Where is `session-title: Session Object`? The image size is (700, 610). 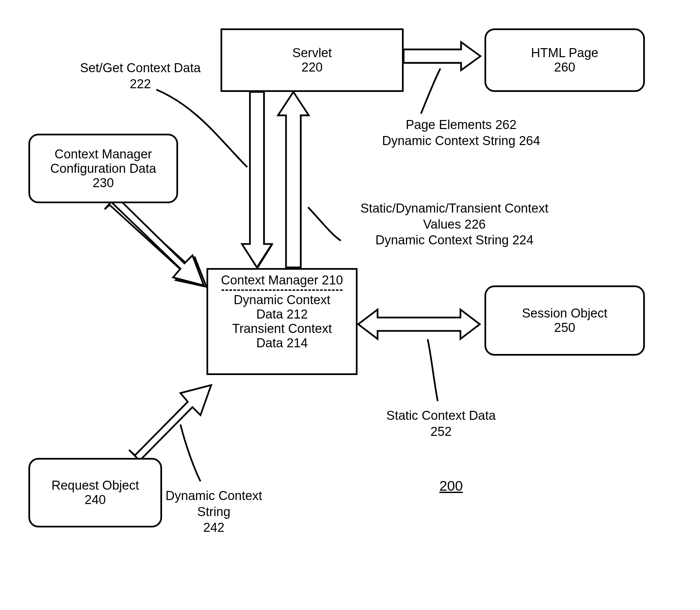
session-title: Session Object is located at coordinates (565, 313).